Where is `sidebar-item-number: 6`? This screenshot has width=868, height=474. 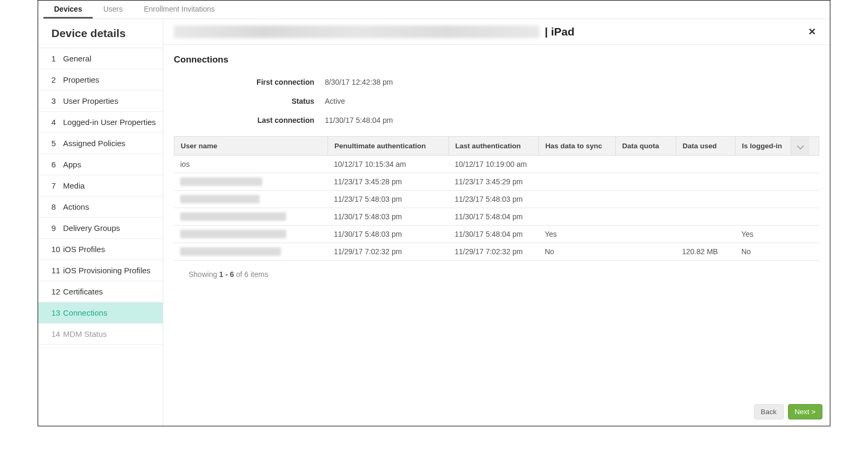 sidebar-item-number: 6 is located at coordinates (57, 164).